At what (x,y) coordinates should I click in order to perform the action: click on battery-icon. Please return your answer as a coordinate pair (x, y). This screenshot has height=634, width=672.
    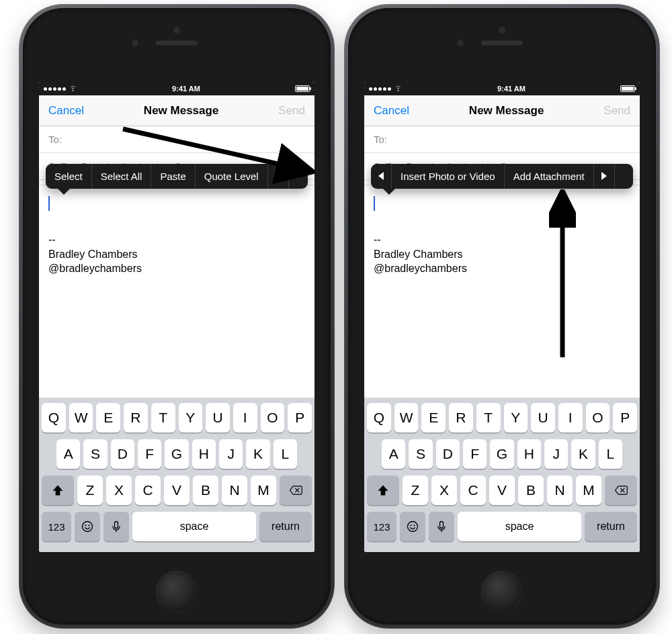
    Looking at the image, I should click on (302, 89).